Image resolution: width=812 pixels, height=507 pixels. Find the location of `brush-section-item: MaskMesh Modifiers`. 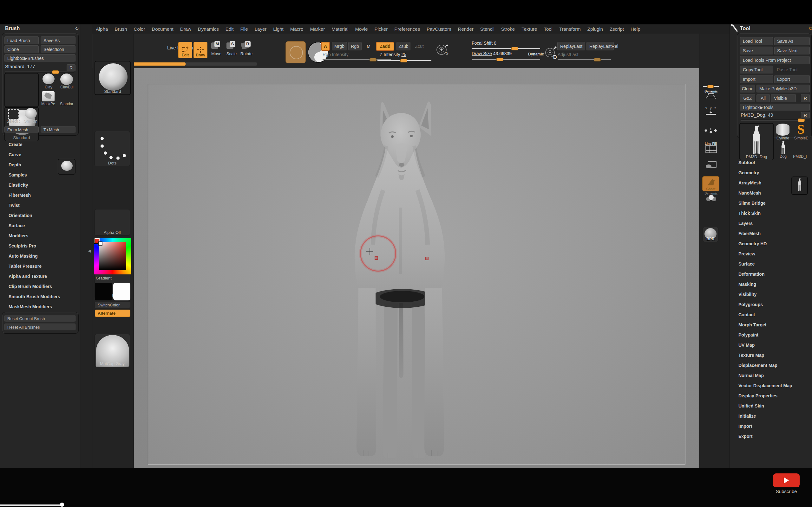

brush-section-item: MaskMesh Modifiers is located at coordinates (40, 307).